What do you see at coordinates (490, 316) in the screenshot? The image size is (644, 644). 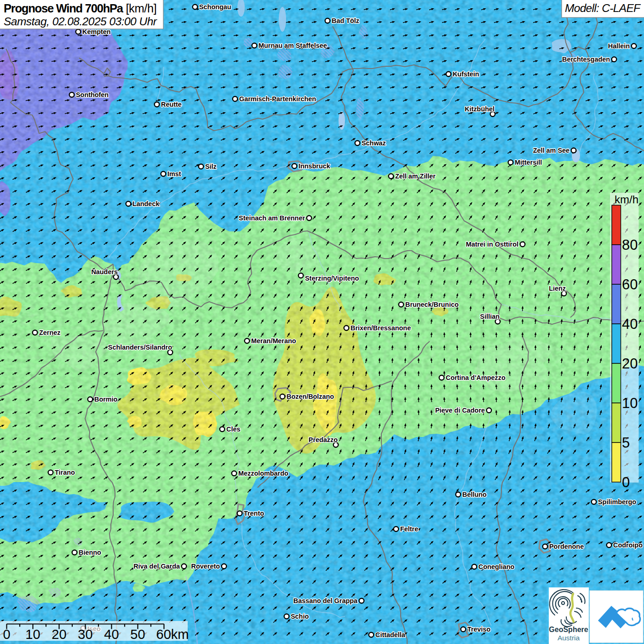 I see `svg-text: Sillian` at bounding box center [490, 316].